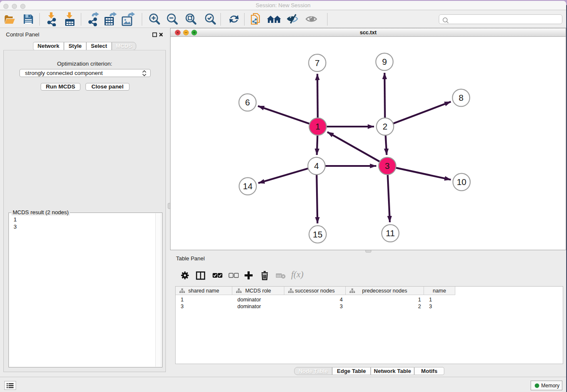  I want to click on svg-text: 2, so click(385, 126).